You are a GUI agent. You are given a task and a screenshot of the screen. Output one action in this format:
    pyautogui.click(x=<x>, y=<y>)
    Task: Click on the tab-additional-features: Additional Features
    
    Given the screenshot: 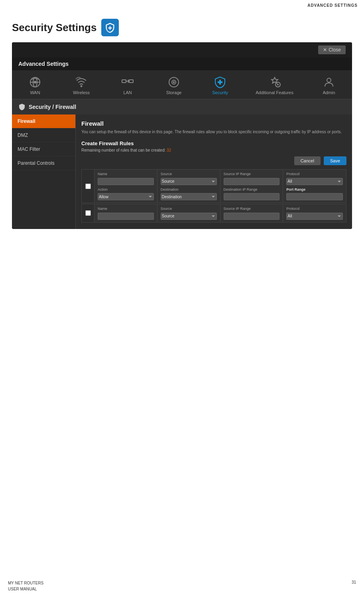 What is the action you would take?
    pyautogui.click(x=274, y=85)
    